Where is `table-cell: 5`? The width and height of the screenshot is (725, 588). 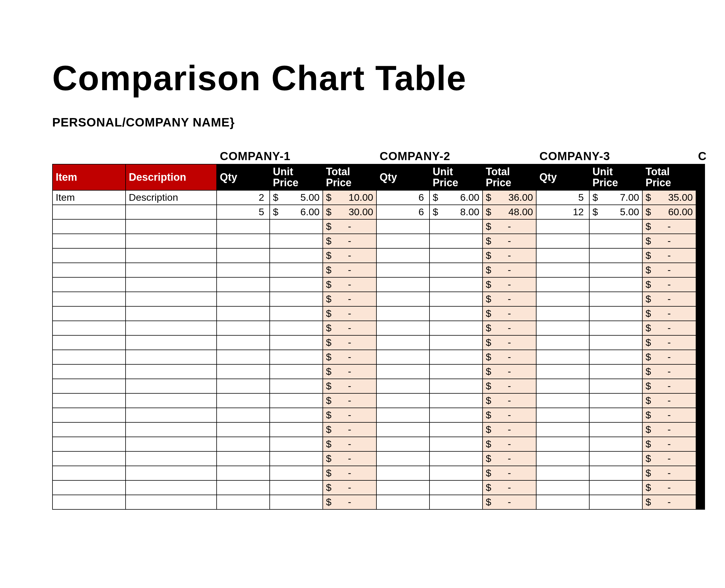 table-cell: 5 is located at coordinates (243, 212).